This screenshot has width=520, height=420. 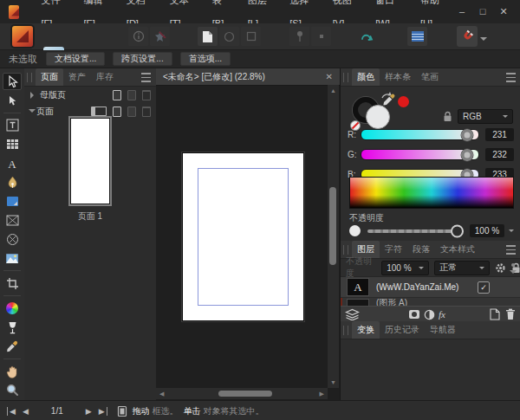 What do you see at coordinates (414, 314) in the screenshot?
I see `mask-layer-icon` at bounding box center [414, 314].